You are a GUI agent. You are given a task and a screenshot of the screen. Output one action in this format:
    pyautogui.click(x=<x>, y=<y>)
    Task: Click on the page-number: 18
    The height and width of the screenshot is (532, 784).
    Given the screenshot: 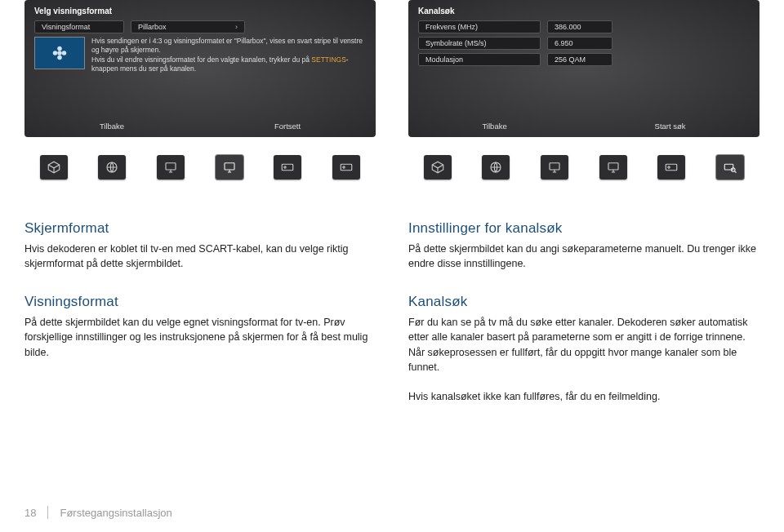 What is the action you would take?
    pyautogui.click(x=30, y=512)
    